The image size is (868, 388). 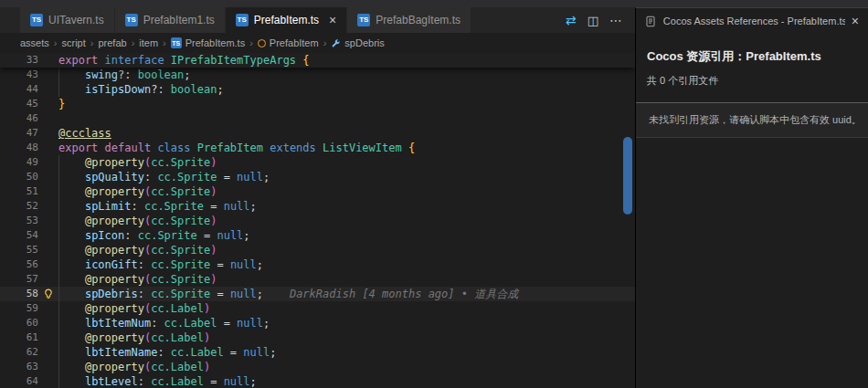 What do you see at coordinates (19, 192) in the screenshot?
I see `line-number: 51` at bounding box center [19, 192].